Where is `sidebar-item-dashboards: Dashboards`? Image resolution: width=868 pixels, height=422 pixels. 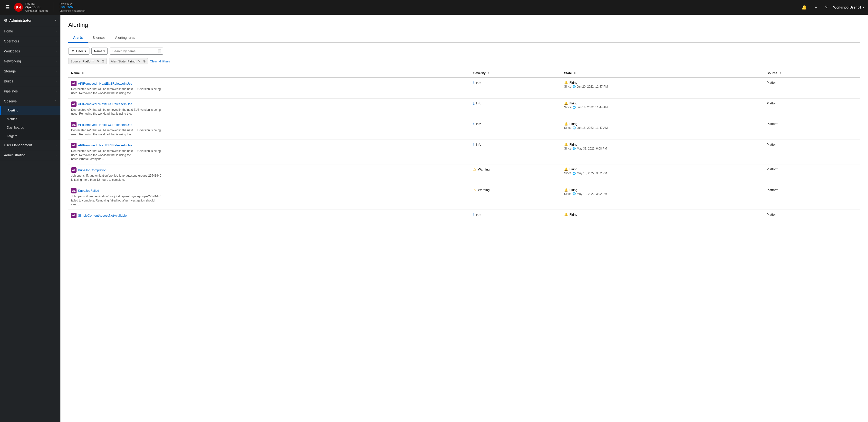 sidebar-item-dashboards: Dashboards is located at coordinates (30, 128).